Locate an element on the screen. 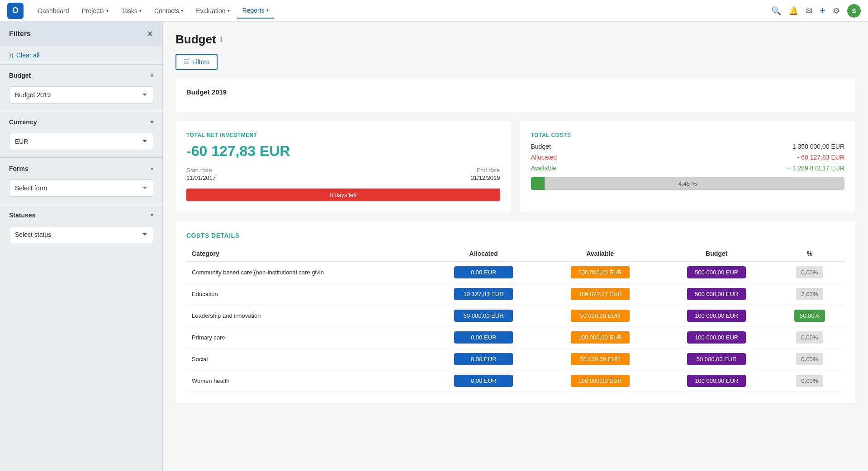  allocated-val: - 60 127,83 EUR is located at coordinates (821, 157).